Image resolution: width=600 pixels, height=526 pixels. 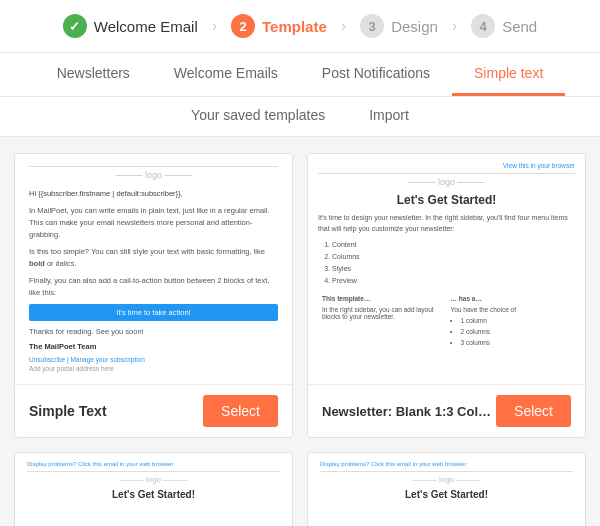 What do you see at coordinates (520, 26) in the screenshot?
I see `step-label-4: Send` at bounding box center [520, 26].